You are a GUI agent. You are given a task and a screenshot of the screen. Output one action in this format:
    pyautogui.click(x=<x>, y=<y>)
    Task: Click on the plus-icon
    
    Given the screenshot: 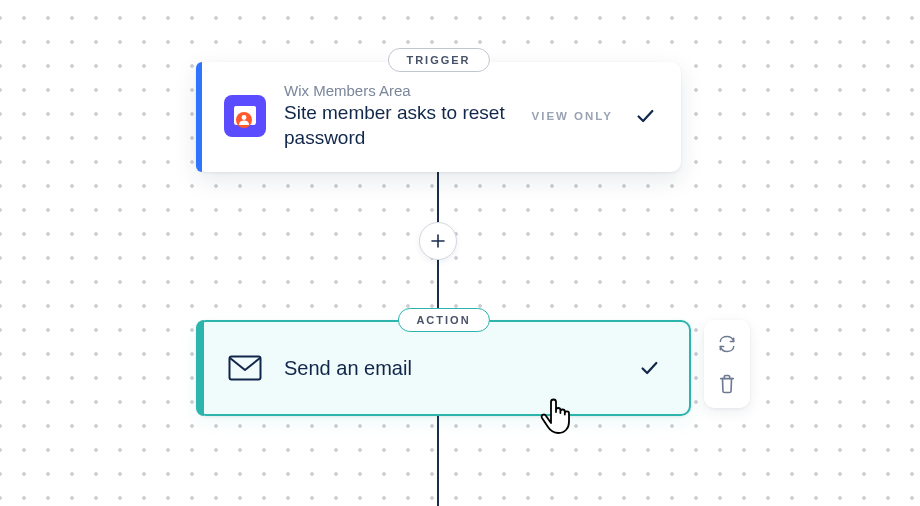 What is the action you would take?
    pyautogui.click(x=438, y=241)
    